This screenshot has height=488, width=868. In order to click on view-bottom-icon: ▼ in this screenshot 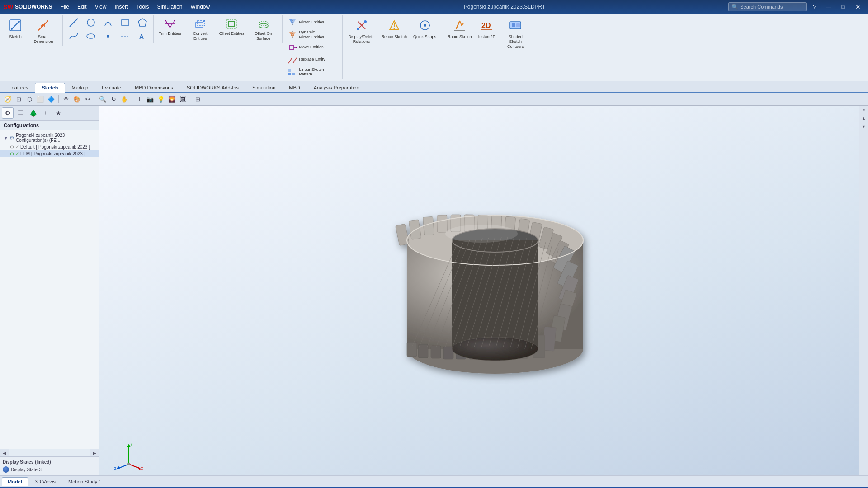, I will do `click(864, 127)`.